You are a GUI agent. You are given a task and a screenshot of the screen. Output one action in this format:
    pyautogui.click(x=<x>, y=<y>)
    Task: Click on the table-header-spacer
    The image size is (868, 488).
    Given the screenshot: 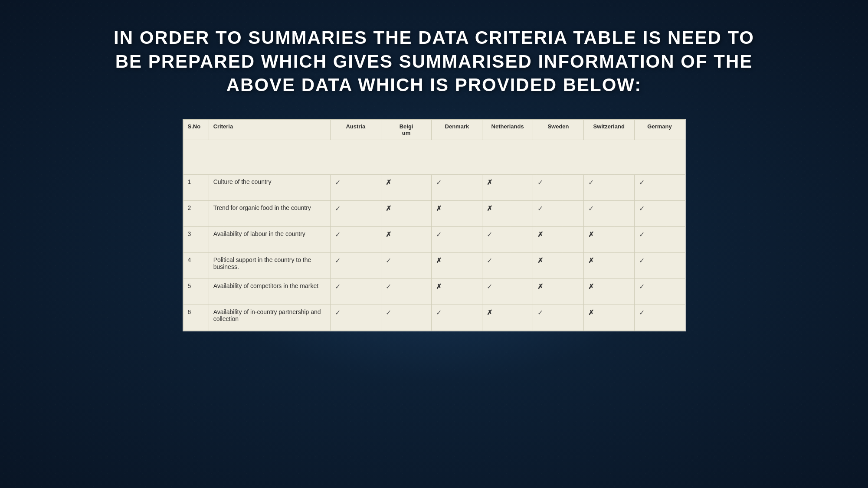 What is the action you would take?
    pyautogui.click(x=434, y=157)
    